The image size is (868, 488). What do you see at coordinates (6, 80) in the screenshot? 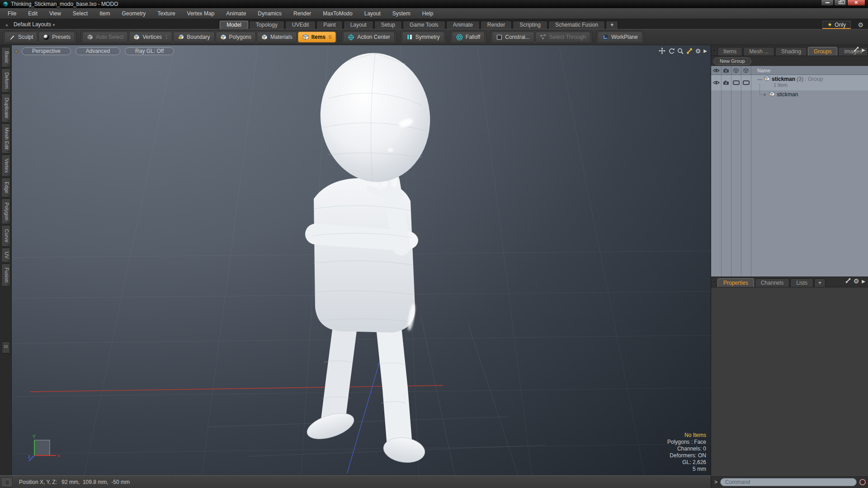
I see `toolbox-tab-deform: Deform` at bounding box center [6, 80].